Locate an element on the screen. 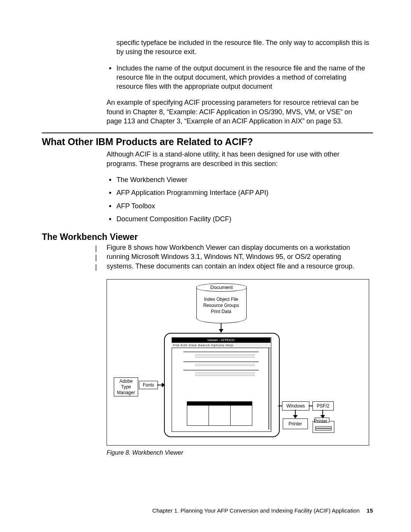 The image size is (411, 532). workbench-paragraph-wrap: | | | Figure 8 shows how Workbench Viewe… is located at coordinates (238, 257).